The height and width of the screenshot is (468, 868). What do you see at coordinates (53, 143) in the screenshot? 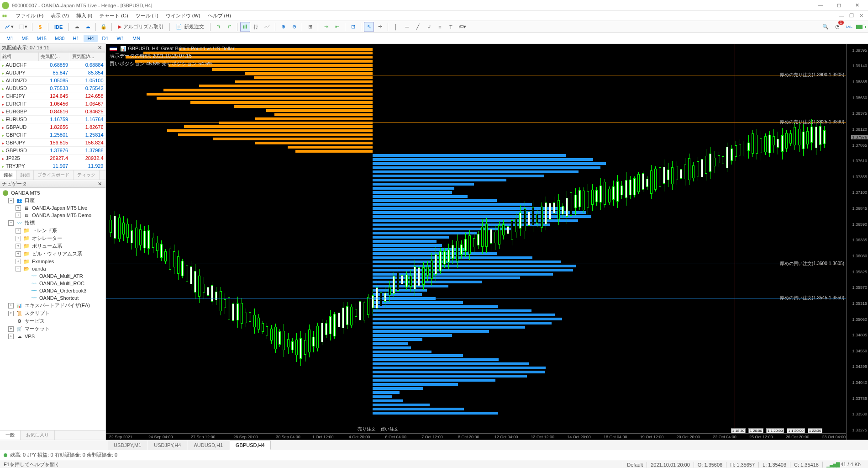
I see `market-watch-row: GBPJPY 156.815 156.824` at bounding box center [53, 143].